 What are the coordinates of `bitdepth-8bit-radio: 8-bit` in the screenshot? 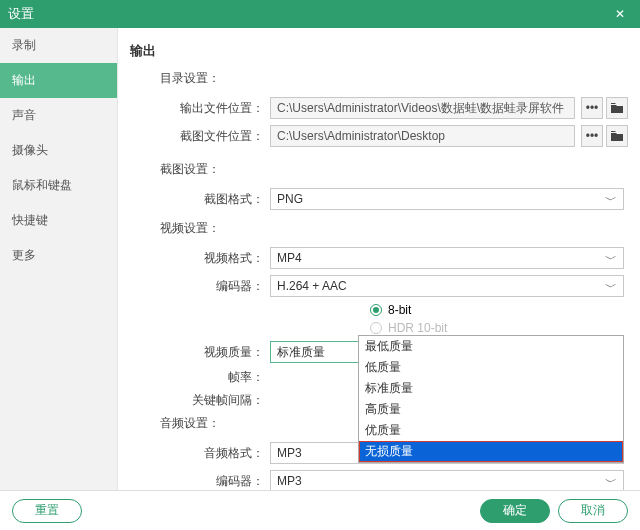 It's located at (499, 310).